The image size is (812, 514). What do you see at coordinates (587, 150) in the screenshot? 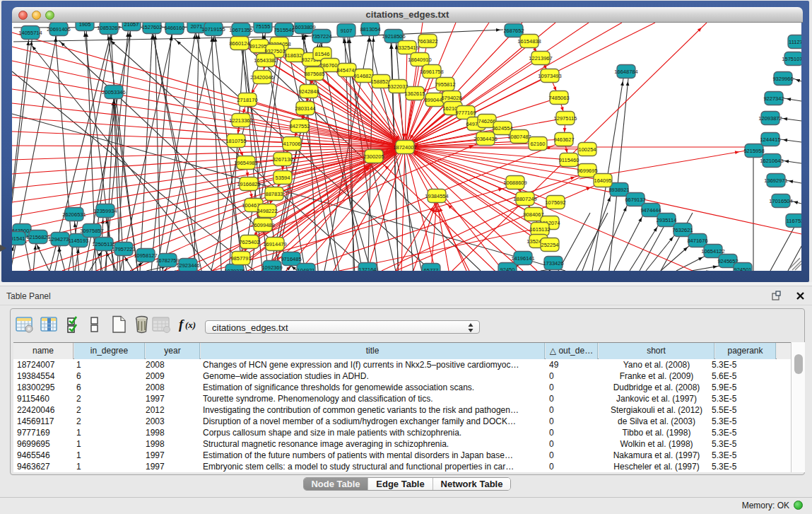
I see `svg-text: 100254` at bounding box center [587, 150].